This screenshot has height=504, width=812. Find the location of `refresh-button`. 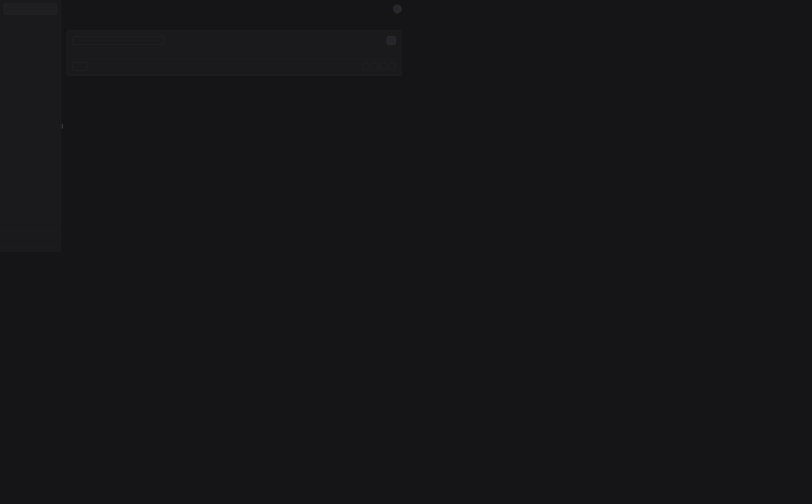

refresh-button is located at coordinates (391, 41).